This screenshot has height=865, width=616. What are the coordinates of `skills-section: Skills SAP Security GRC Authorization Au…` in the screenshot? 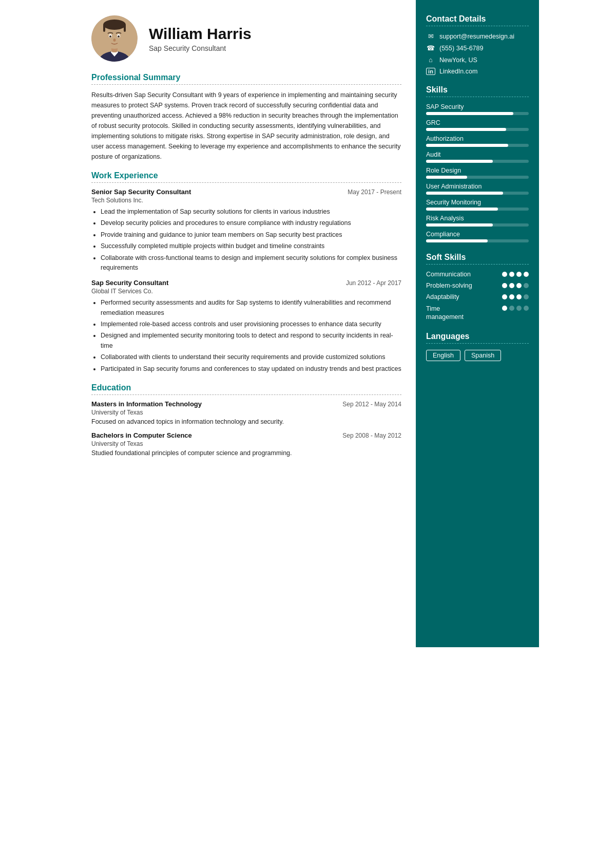 It's located at (477, 164).